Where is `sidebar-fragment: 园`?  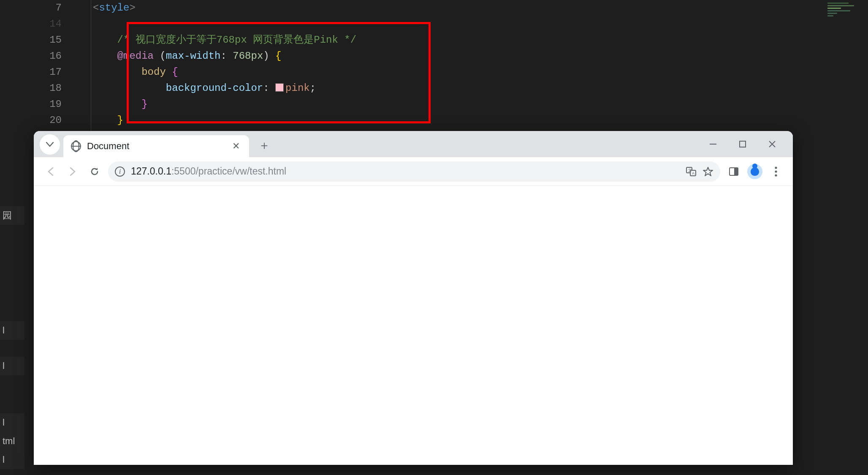 sidebar-fragment: 园 is located at coordinates (12, 216).